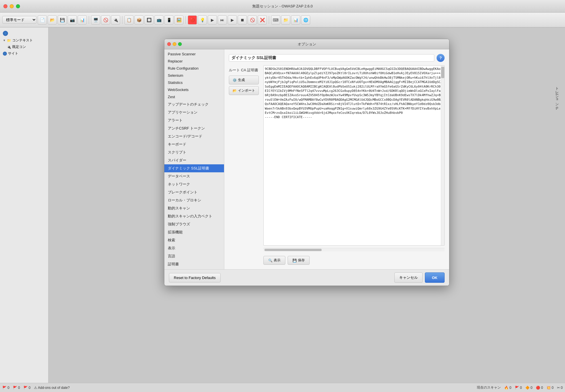  Describe the element at coordinates (286, 20) in the screenshot. I see `folder-btn: 📁` at that location.